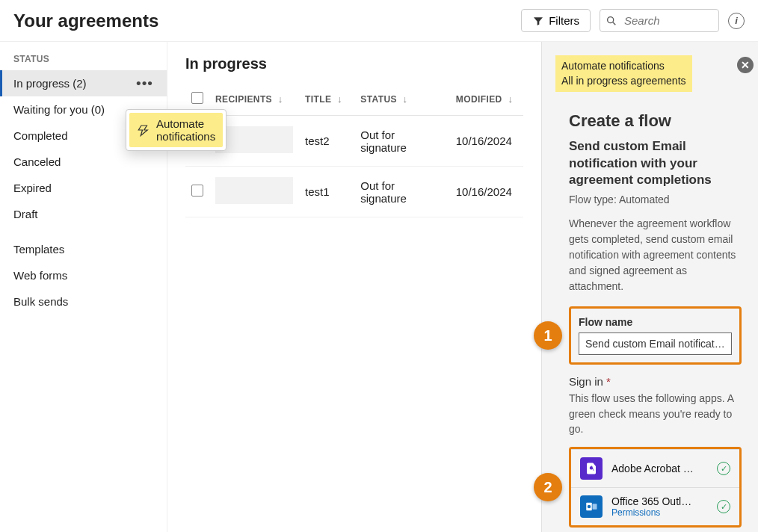 This screenshot has width=758, height=532. What do you see at coordinates (655, 468) in the screenshot?
I see `app-row-adobe: Adobe Acrobat … ✓` at bounding box center [655, 468].